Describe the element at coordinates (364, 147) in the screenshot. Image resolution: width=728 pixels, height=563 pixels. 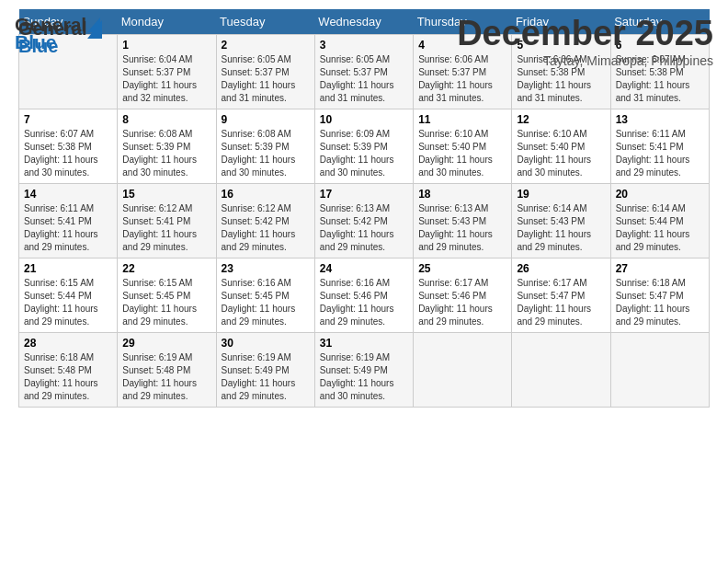
I see `calendar-week-row: 7Sunrise: 6:07 AMSunset: 5:38 PMDaylight…` at that location.